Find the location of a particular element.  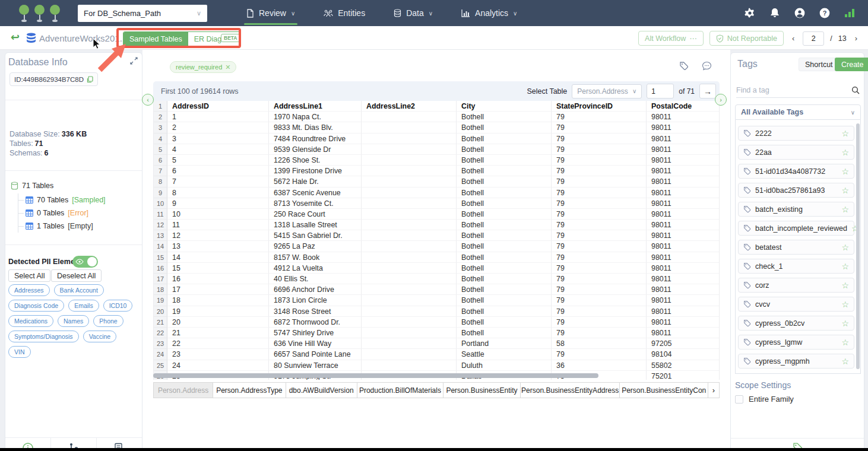

notifications-bell-icon is located at coordinates (775, 13).